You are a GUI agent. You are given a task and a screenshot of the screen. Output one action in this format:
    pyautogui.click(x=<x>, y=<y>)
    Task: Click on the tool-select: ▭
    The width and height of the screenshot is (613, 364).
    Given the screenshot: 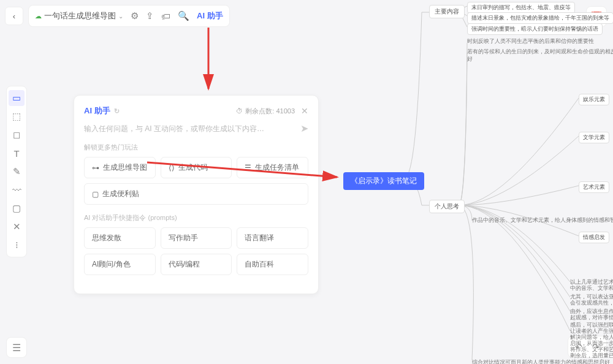 What is the action you would take?
    pyautogui.click(x=17, y=98)
    